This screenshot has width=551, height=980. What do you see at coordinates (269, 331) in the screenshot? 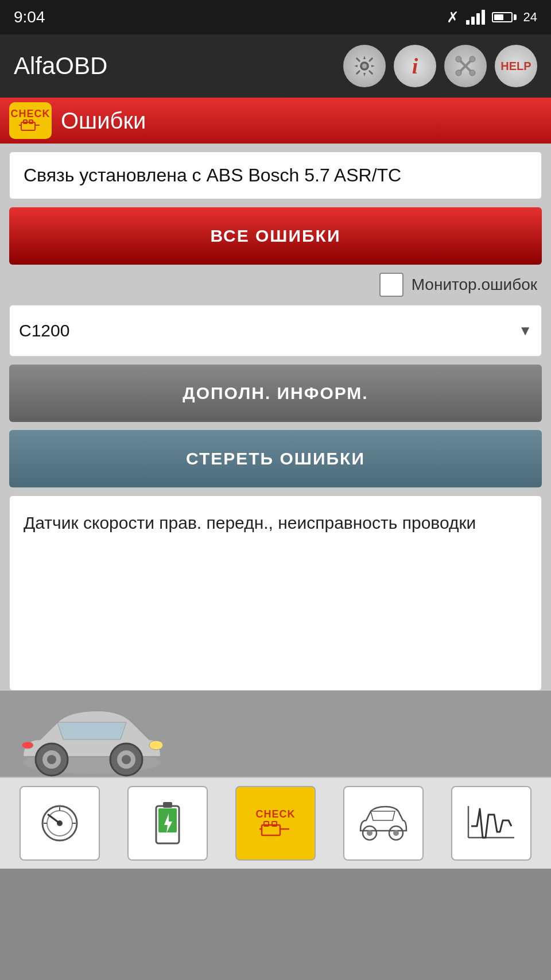
I see `dropdown-value: С1200` at bounding box center [269, 331].